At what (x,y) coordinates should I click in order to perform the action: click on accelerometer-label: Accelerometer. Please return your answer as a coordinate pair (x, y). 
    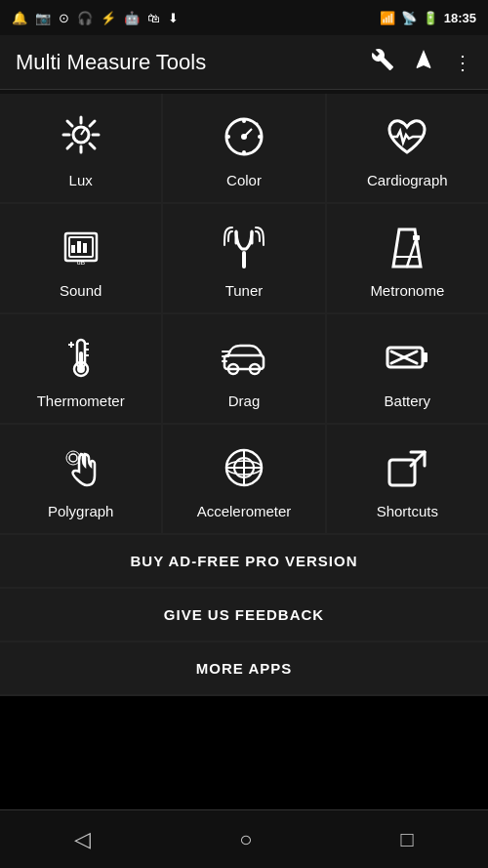
    Looking at the image, I should click on (244, 512).